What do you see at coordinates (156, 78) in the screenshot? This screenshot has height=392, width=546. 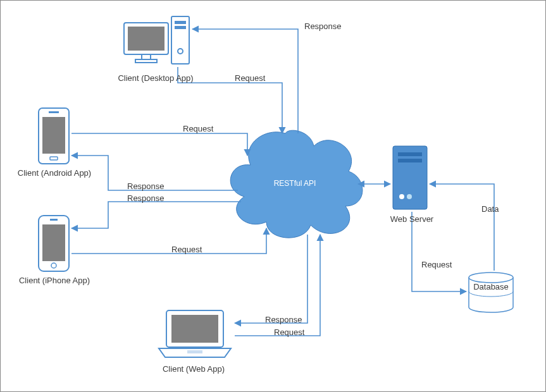 I see `desktop-caption: Client (Desktop App)` at bounding box center [156, 78].